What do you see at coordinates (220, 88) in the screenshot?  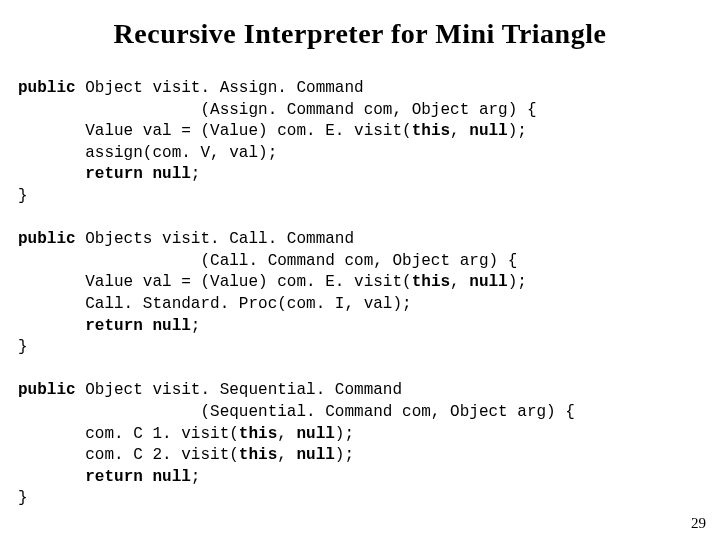 I see `code-text: Object visit. Assign. Command` at bounding box center [220, 88].